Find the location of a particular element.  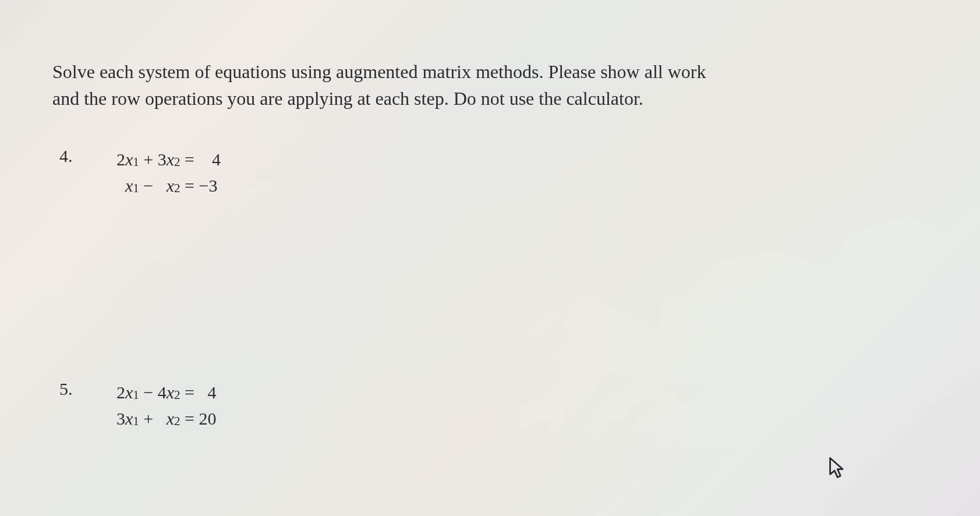

problem-4-equations: 2x1 + 3x2 = 4 x1 − x2 = −3 is located at coordinates (169, 172).